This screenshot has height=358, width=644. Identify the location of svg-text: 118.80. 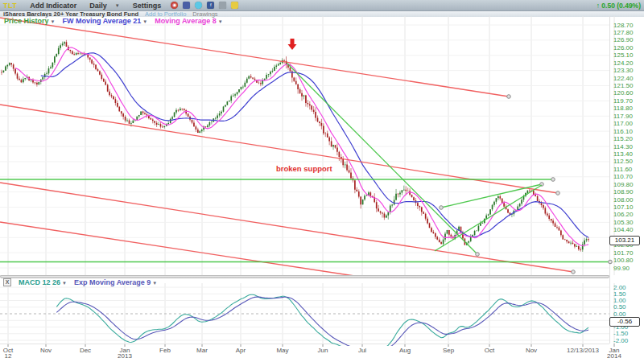
(623, 108).